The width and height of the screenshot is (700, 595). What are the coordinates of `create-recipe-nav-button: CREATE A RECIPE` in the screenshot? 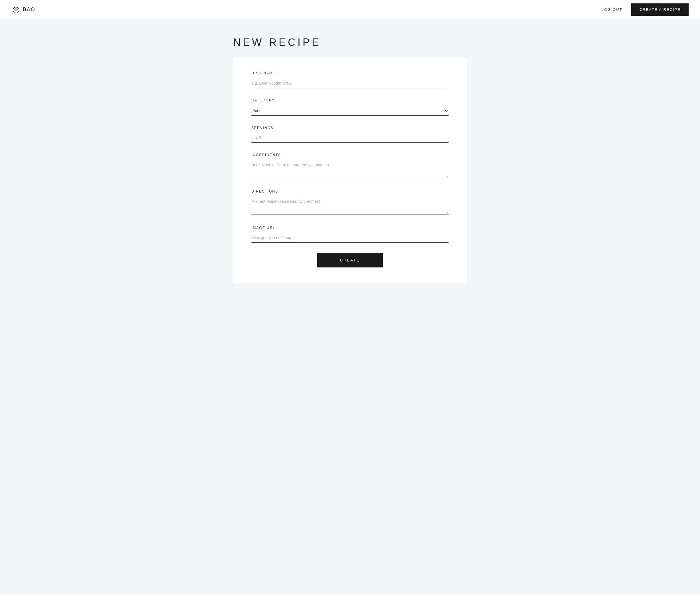 It's located at (660, 9).